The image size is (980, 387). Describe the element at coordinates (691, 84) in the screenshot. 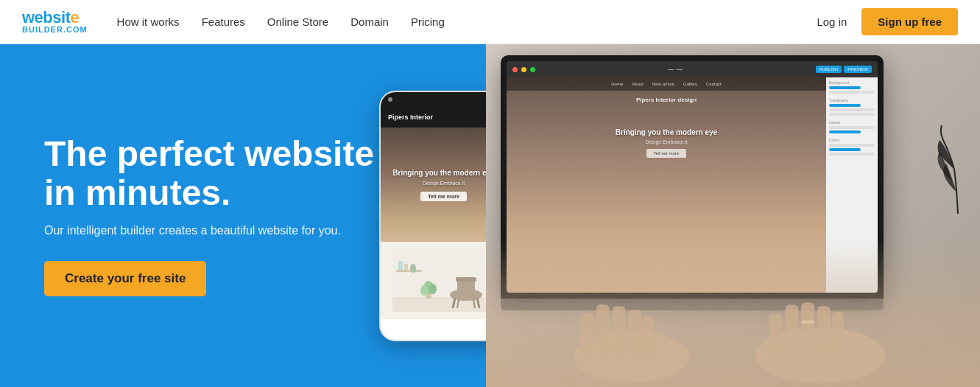

I see `laptop-nav-gallery: Gallery` at that location.